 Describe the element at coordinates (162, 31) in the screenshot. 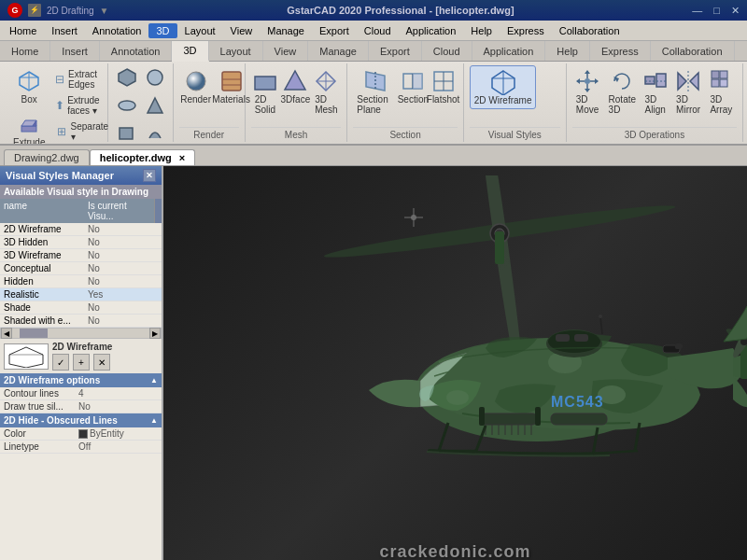

I see `menu-item-3d: 3D` at that location.